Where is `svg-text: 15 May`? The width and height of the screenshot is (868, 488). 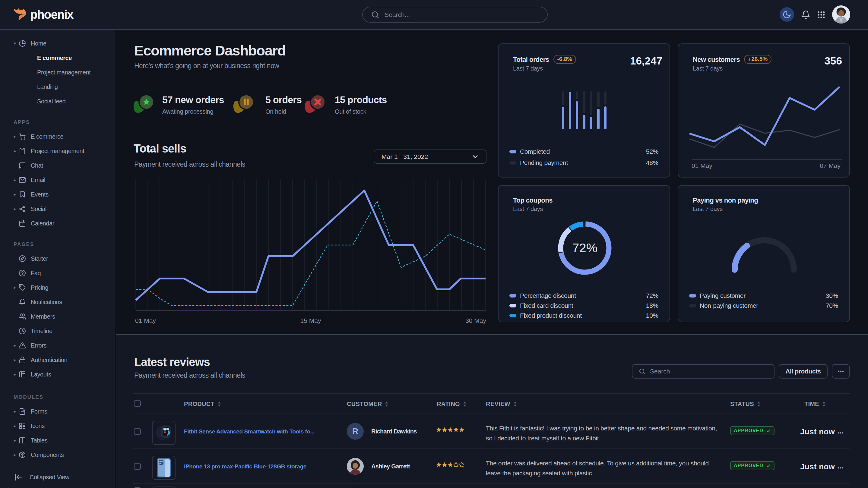 svg-text: 15 May is located at coordinates (311, 321).